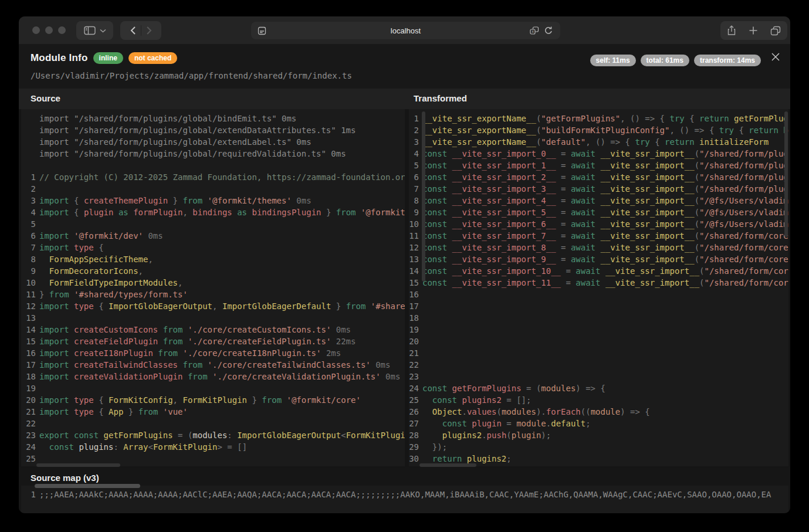  I want to click on code-line: 16, so click(598, 294).